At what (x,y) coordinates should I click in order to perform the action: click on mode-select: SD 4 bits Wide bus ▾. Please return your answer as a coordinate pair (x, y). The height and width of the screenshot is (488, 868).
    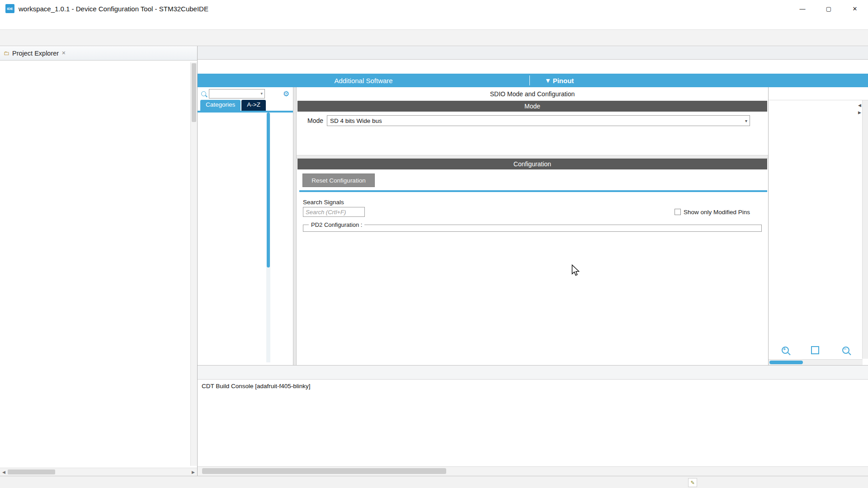
    Looking at the image, I should click on (538, 121).